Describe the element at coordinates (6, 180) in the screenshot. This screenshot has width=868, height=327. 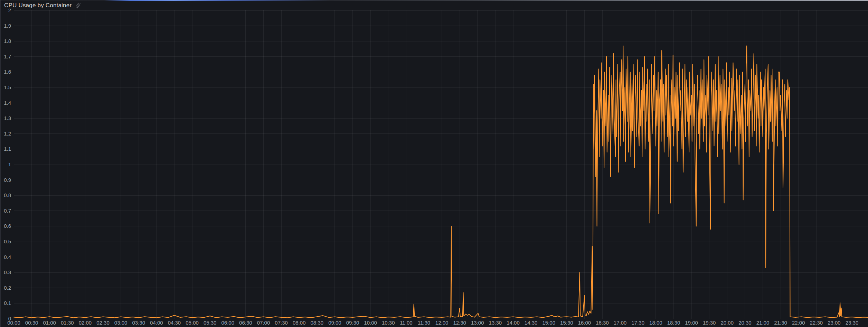
I see `y-tick-label: 0.9` at that location.